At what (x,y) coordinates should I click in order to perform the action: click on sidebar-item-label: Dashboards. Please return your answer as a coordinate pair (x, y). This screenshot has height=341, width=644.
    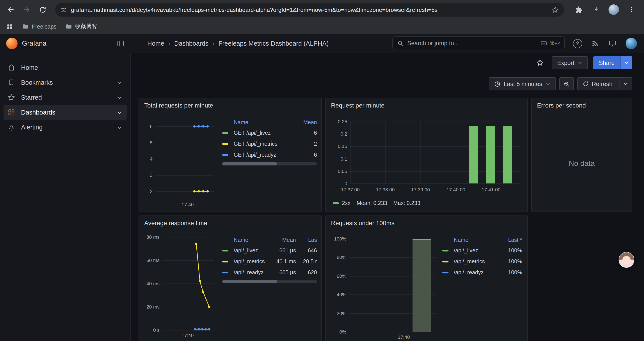
    Looking at the image, I should click on (38, 112).